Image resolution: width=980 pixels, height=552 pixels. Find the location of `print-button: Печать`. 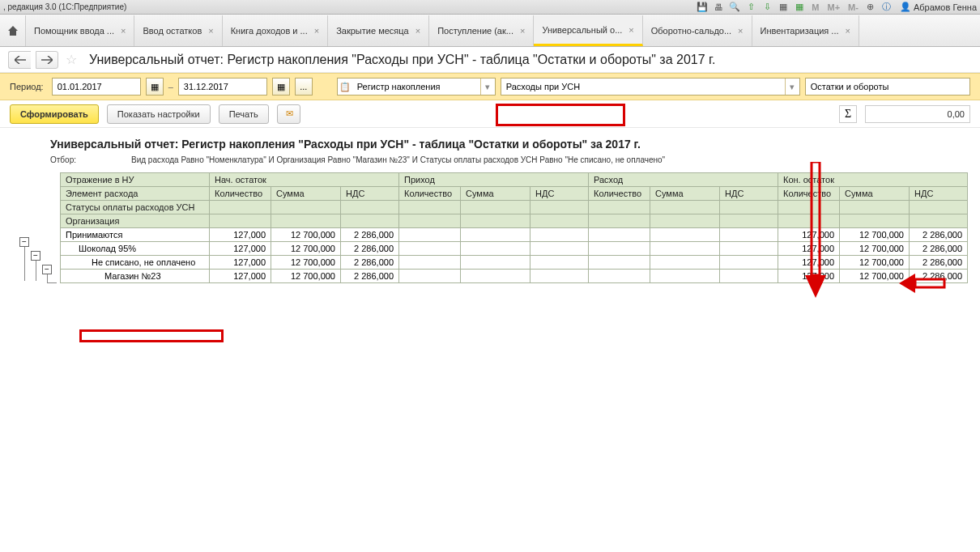

print-button: Печать is located at coordinates (244, 114).